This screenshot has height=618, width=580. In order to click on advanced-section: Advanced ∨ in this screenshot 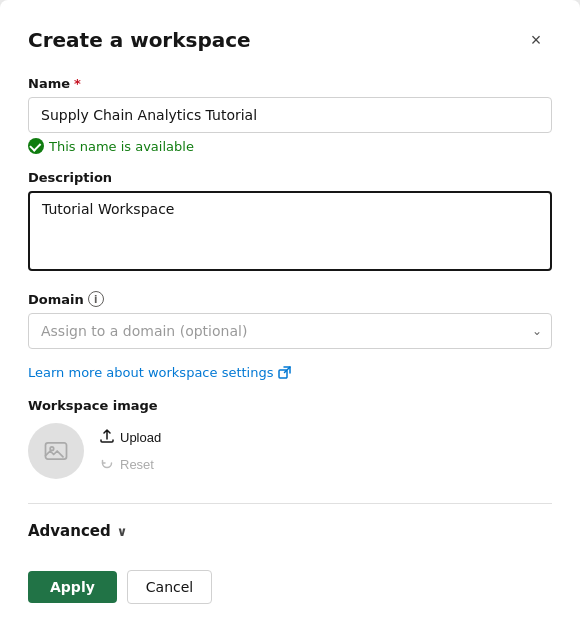, I will do `click(290, 531)`.